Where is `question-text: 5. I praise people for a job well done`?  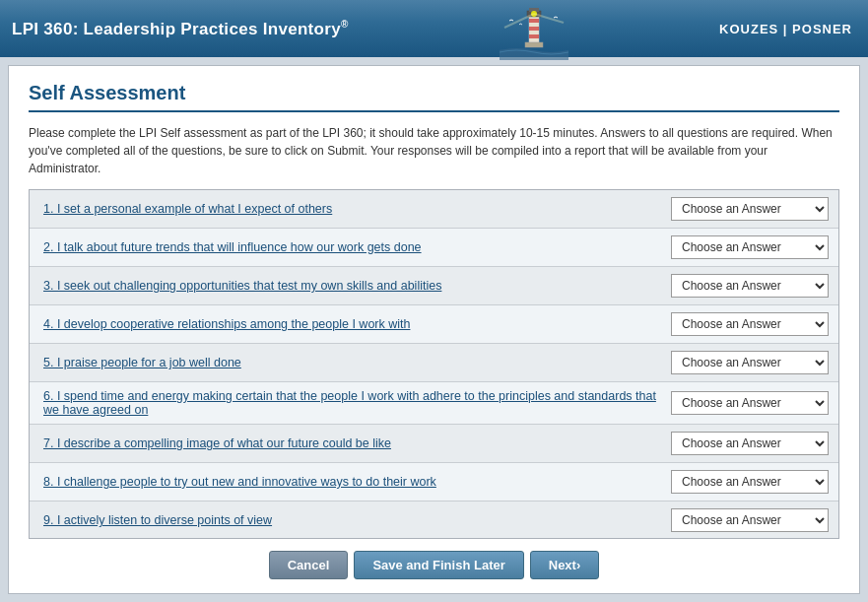 question-text: 5. I praise people for a job well done is located at coordinates (357, 363).